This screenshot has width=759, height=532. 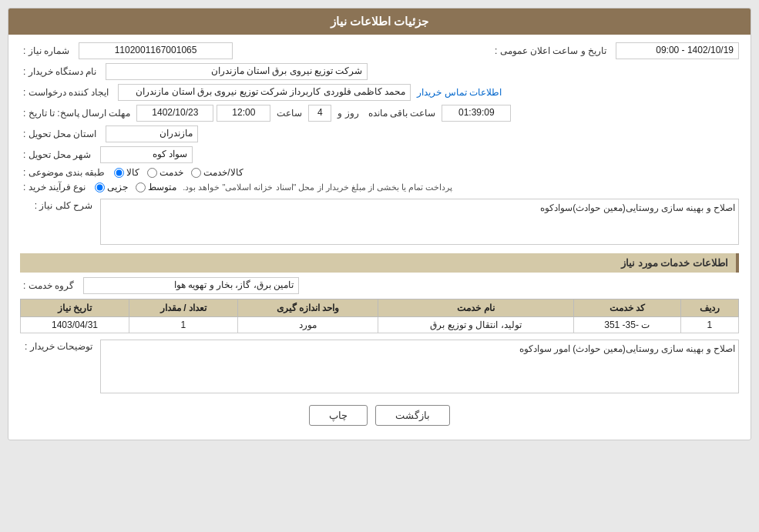 What do you see at coordinates (550, 51) in the screenshot?
I see `announce-date-label: تاریخ و ساعت اعلان عمومی :` at bounding box center [550, 51].